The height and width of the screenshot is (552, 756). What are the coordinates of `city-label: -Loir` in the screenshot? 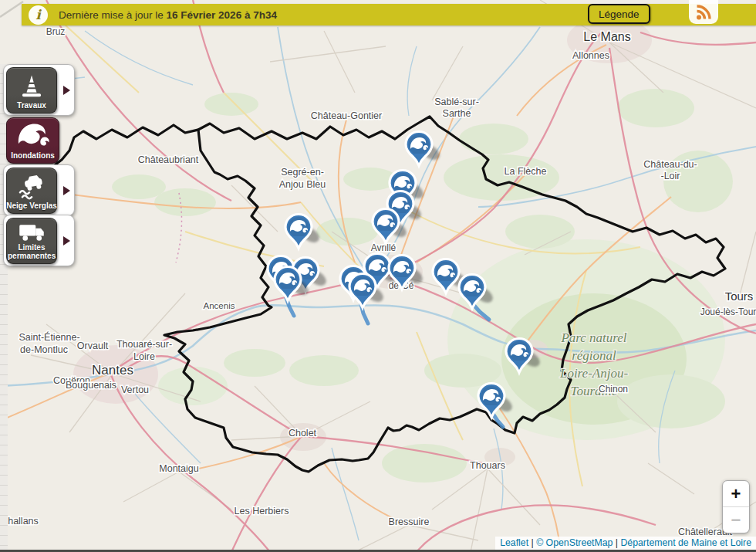 It's located at (670, 176).